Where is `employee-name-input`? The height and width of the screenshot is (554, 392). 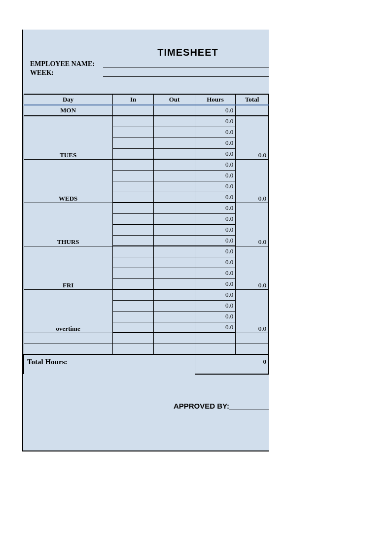 employee-name-input is located at coordinates (186, 64).